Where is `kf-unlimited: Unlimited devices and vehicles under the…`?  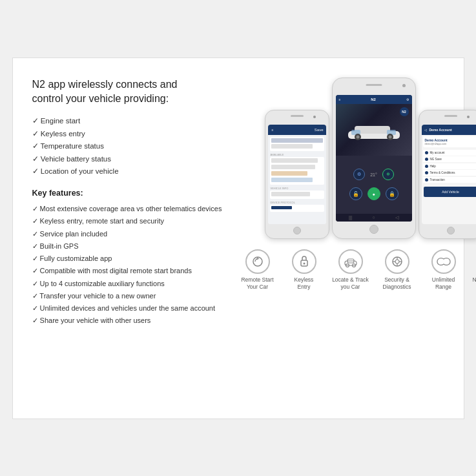 kf-unlimited: Unlimited devices and vehicles under the… is located at coordinates (132, 309).